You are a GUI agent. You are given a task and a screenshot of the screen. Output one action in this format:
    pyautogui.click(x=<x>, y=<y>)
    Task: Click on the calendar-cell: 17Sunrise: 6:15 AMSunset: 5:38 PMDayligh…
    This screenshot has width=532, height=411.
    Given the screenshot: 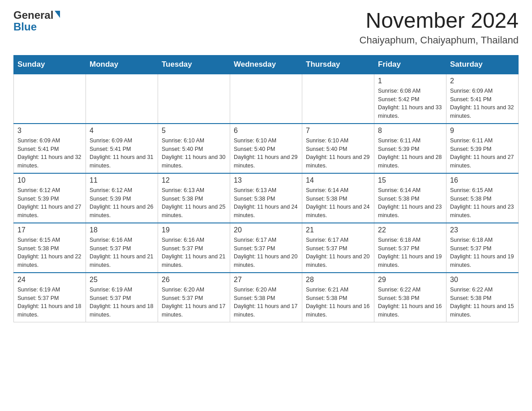 What is the action you would take?
    pyautogui.click(x=50, y=248)
    